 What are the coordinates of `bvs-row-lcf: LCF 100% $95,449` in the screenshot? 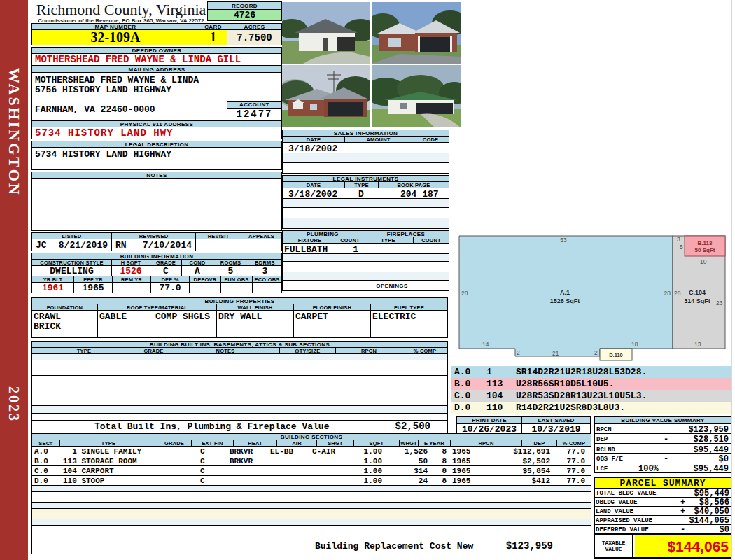 It's located at (663, 468).